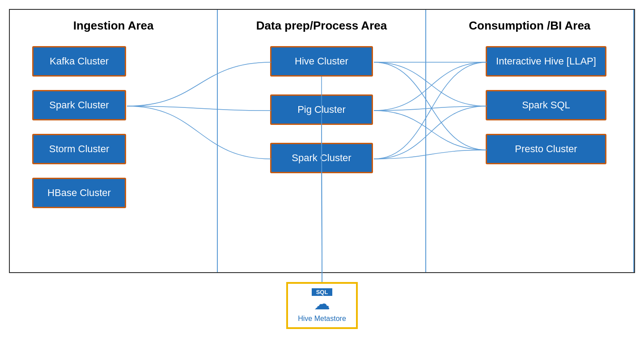 The width and height of the screenshot is (644, 359). Describe the element at coordinates (79, 61) in the screenshot. I see `kafka-cluster-box: Kafka Cluster` at that location.